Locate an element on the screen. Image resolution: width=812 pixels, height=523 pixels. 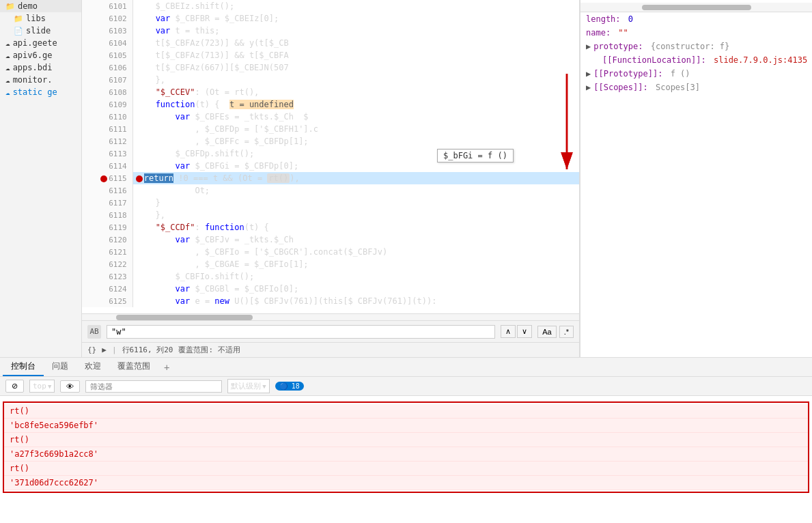
breakpoint-dot is located at coordinates (104, 179).